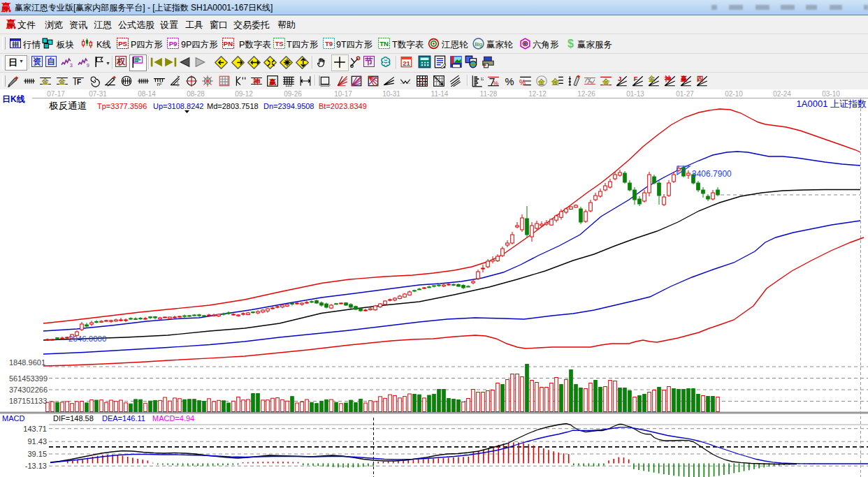 This screenshot has height=477, width=868. Describe the element at coordinates (289, 106) in the screenshot. I see `svg-text: Dn=2394.9508` at that location.